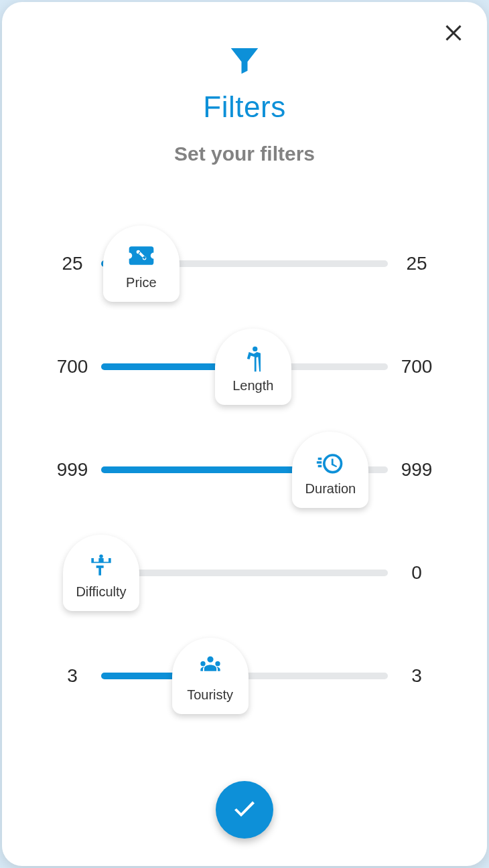  Describe the element at coordinates (244, 264) in the screenshot. I see `slider-track-price: Price` at that location.